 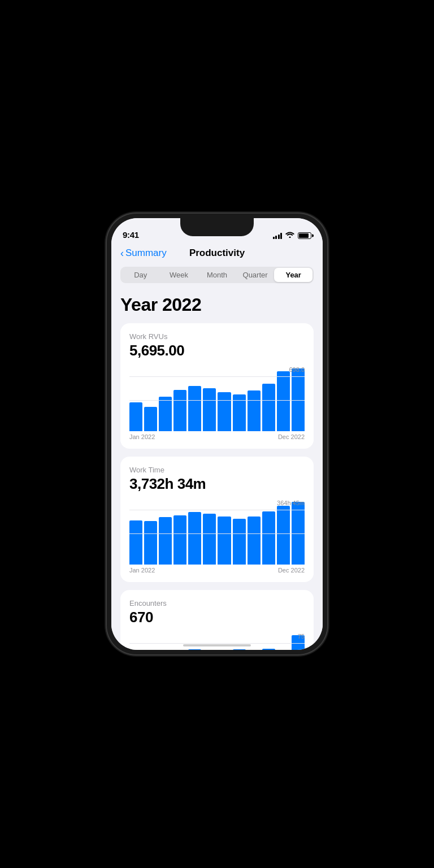 I want to click on encounters-label: Encounters, so click(x=217, y=604).